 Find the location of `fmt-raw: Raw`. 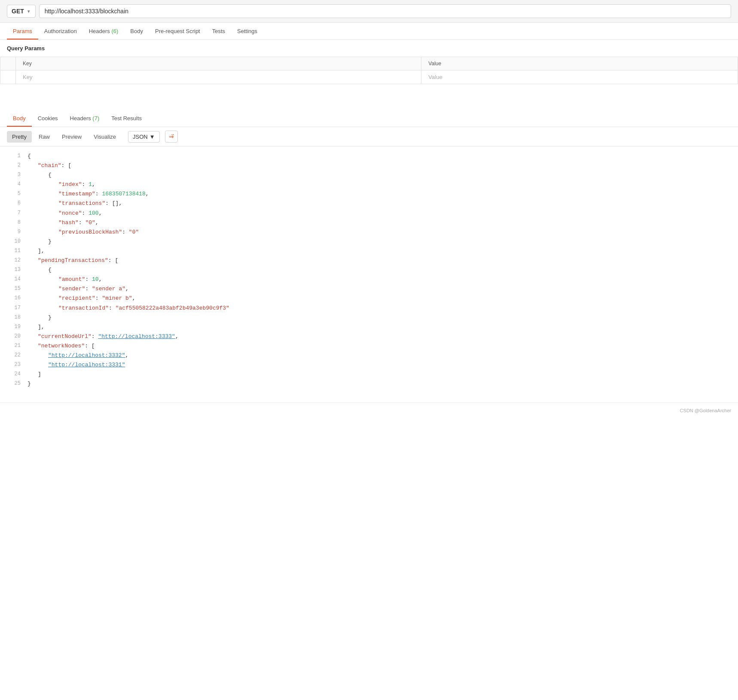

fmt-raw: Raw is located at coordinates (44, 137).